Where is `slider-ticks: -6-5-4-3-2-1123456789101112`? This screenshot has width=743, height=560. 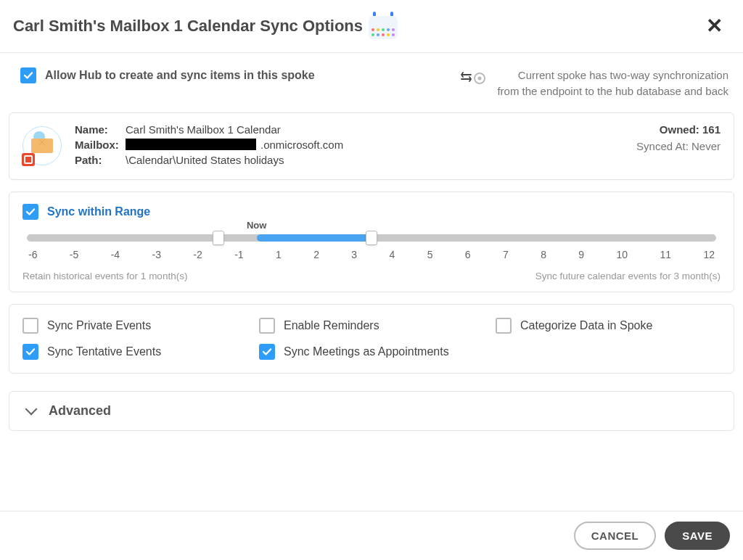
slider-ticks: -6-5-4-3-2-1123456789101112 is located at coordinates (372, 255).